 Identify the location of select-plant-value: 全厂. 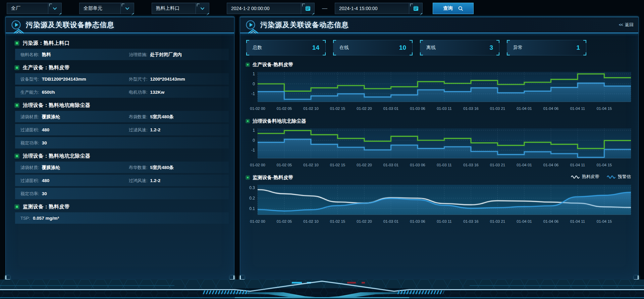
(28, 8).